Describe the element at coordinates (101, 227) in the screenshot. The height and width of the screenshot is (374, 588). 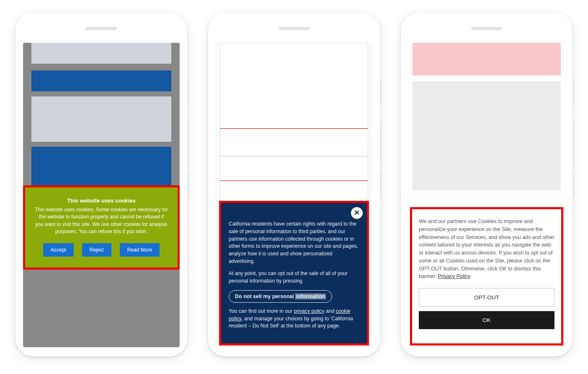
I see `highlight-frame: This website uses cookies This website u…` at that location.